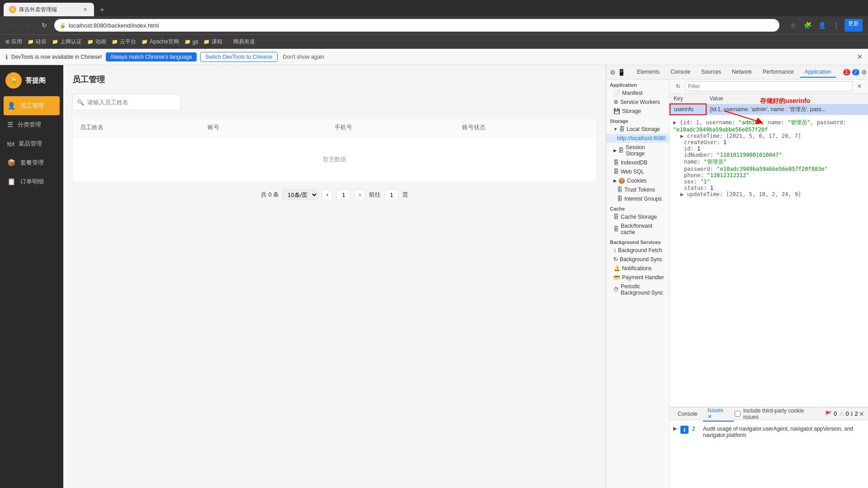  I want to click on sidebar-item-staff: 👤 员工管理, so click(32, 106).